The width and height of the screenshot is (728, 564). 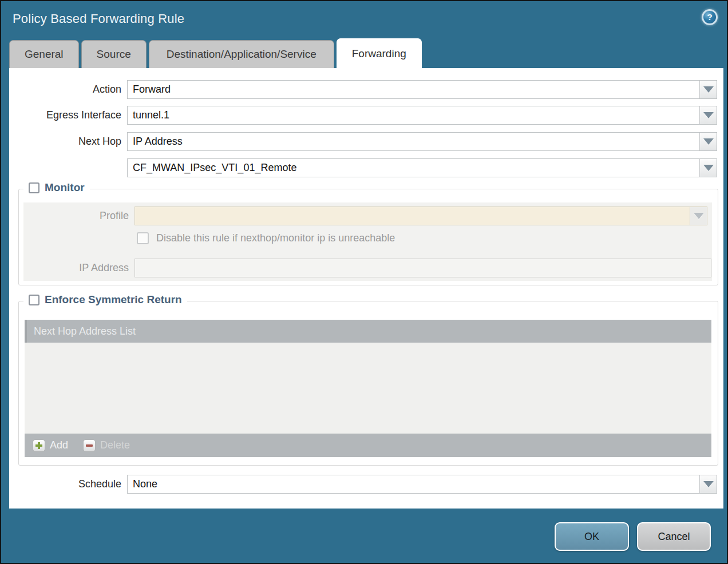 What do you see at coordinates (89, 446) in the screenshot?
I see `minus-icon` at bounding box center [89, 446].